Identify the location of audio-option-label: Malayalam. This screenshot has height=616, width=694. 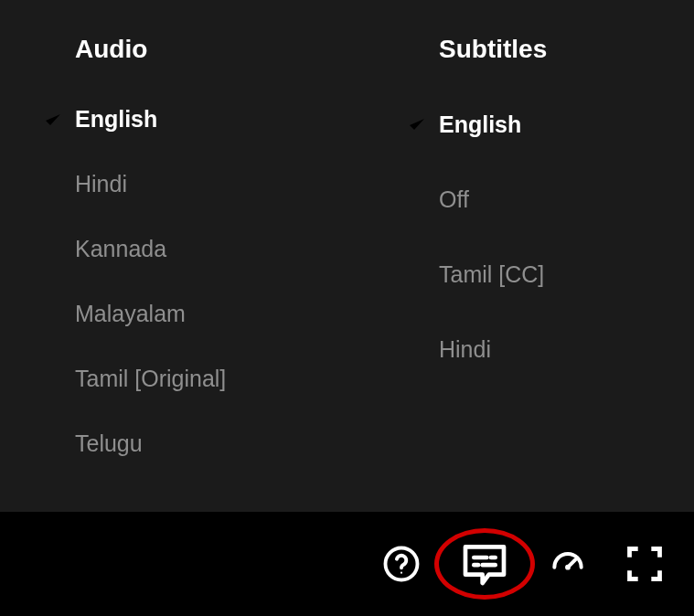
(130, 314).